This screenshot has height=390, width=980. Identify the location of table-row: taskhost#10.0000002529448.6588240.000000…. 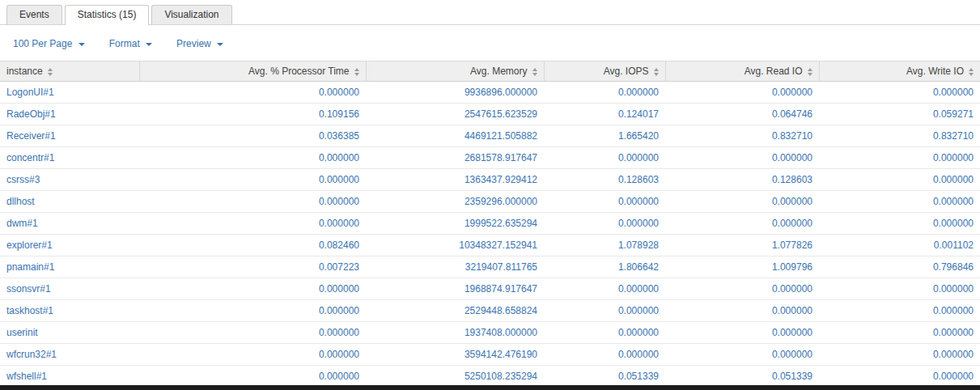
(490, 311).